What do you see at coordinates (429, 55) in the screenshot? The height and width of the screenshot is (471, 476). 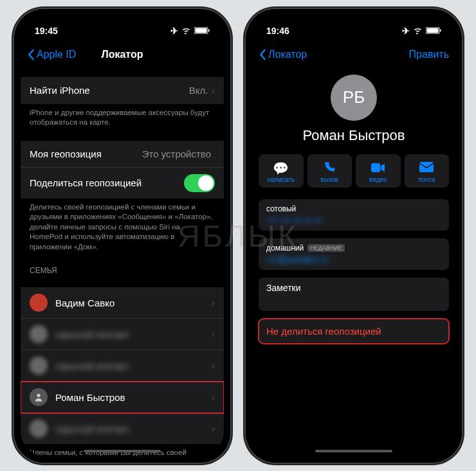 I see `edit-button: Править` at bounding box center [429, 55].